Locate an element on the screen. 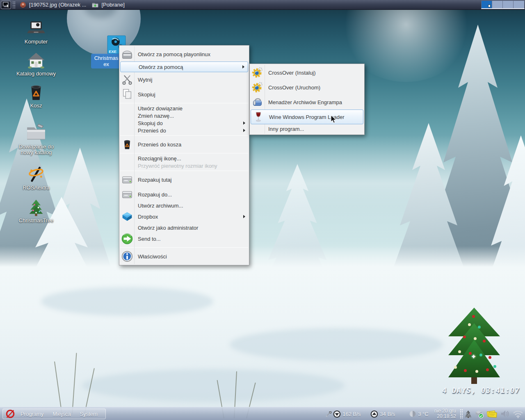  notes-icon is located at coordinates (492, 414).